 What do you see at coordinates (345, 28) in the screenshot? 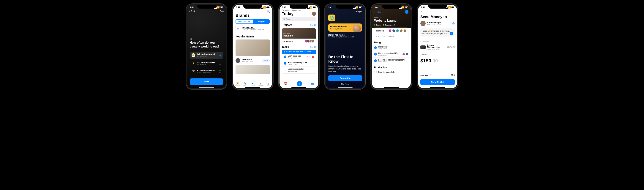
I see `feature-card: Rachel Maddow Finance, Stocks` at bounding box center [345, 28].